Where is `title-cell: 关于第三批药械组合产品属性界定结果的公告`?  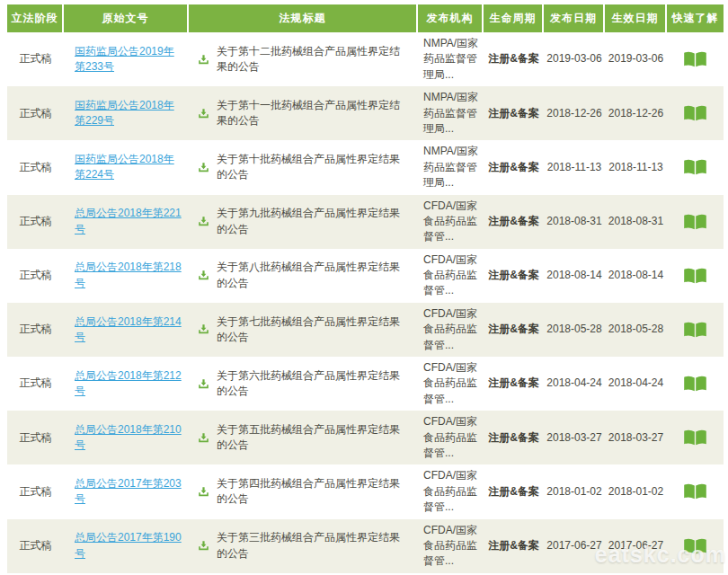
title-cell: 关于第三批药械组合产品属性界定结果的公告 is located at coordinates (304, 546).